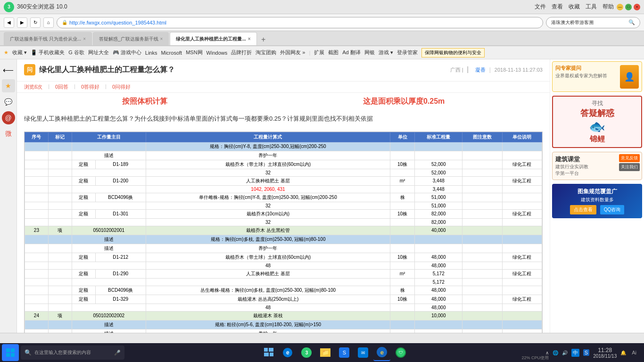 The image size is (644, 362). What do you see at coordinates (292, 53) in the screenshot?
I see `bookmark-foreign: 外国网友 »` at bounding box center [292, 53].